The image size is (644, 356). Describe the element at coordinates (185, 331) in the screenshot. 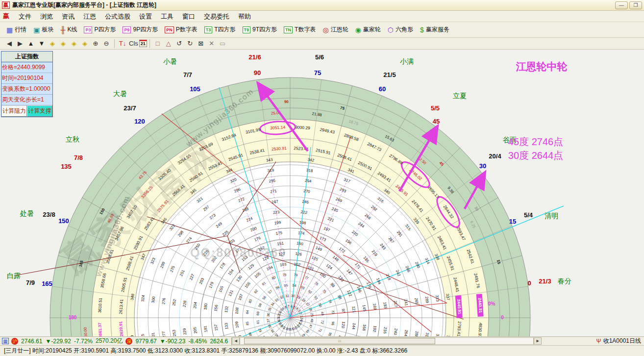

I see `svg-text: 229` at that location.